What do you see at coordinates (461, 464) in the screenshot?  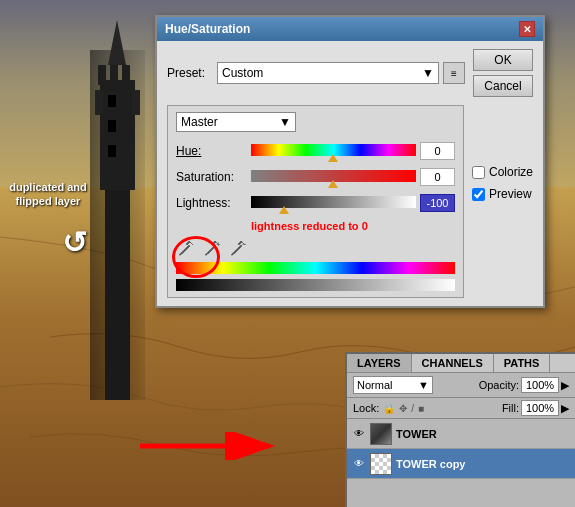 I see `layer-item-tower-copy: 👁 TOWER copy` at bounding box center [461, 464].